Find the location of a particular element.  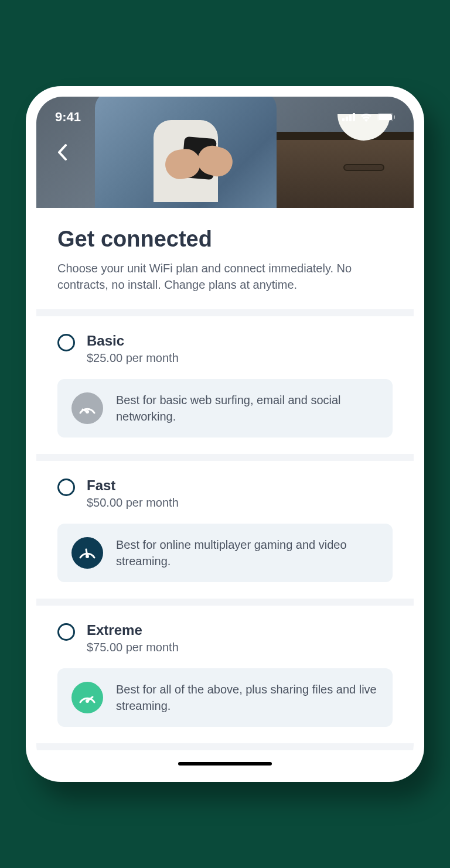

home-indicator is located at coordinates (225, 764).